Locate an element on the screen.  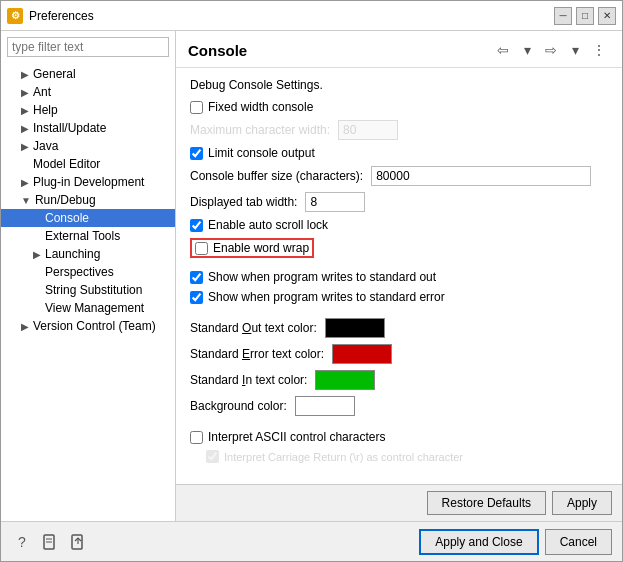
interpret-cr-checkbox is located at coordinates (212, 456).